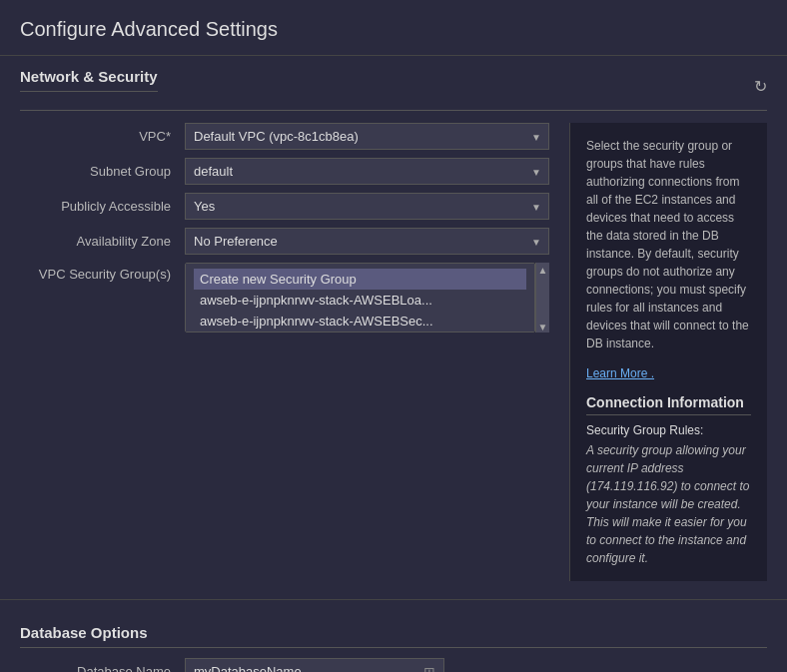  Describe the element at coordinates (368, 242) in the screenshot. I see `availability-zone-select: No Preference` at that location.